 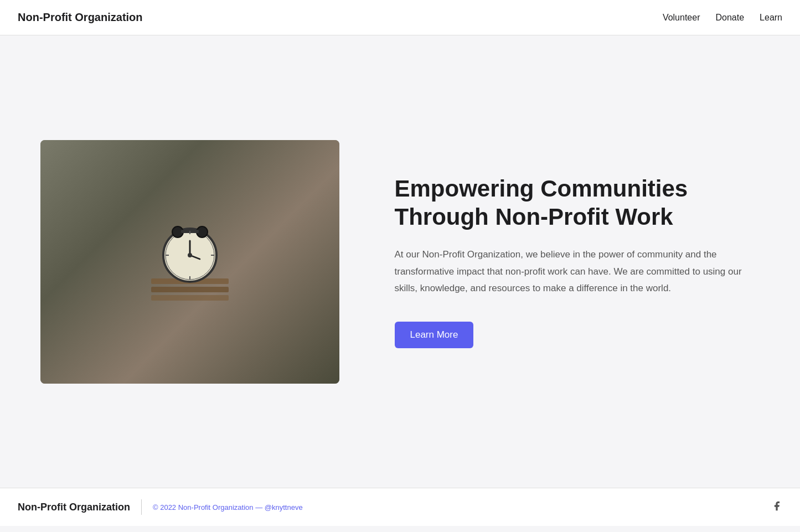 What do you see at coordinates (74, 507) in the screenshot?
I see `footer-logo: Non-Profit Organization` at bounding box center [74, 507].